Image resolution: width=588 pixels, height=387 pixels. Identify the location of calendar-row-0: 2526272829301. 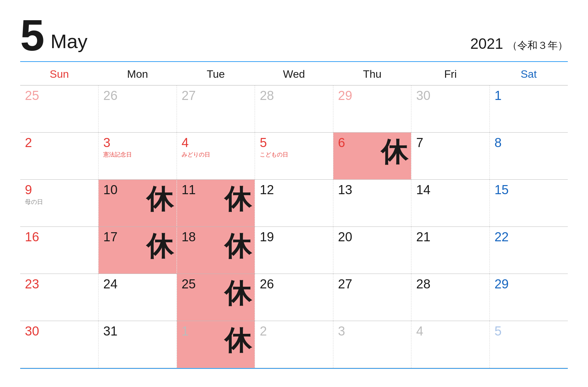
(294, 109).